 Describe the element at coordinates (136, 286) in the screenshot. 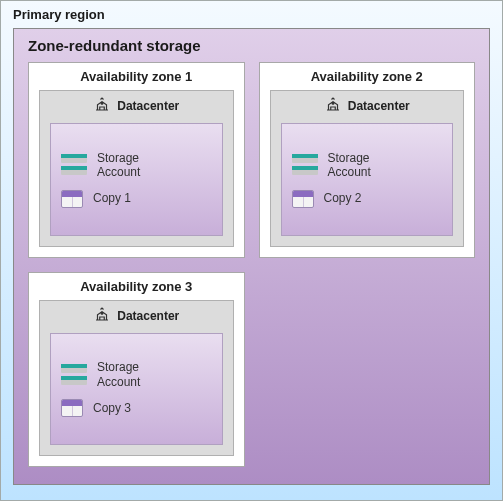

I see `zone-label: Availability zone 3` at that location.